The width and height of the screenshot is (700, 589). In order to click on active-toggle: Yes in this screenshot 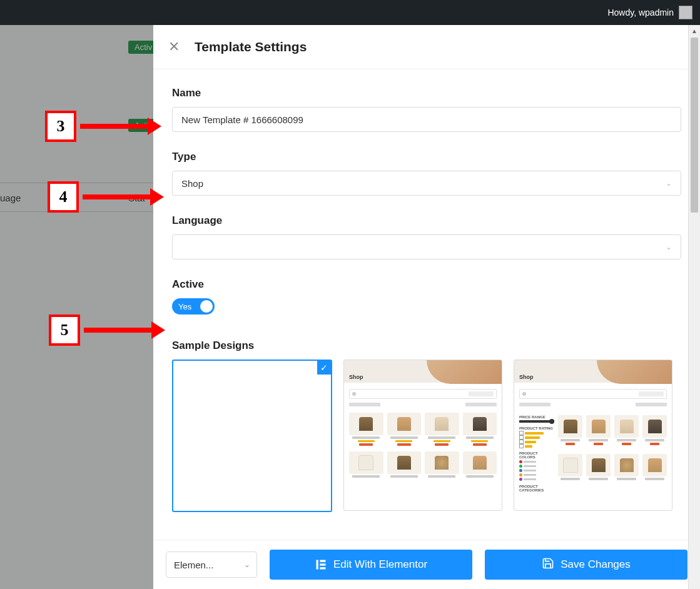, I will do `click(193, 306)`.